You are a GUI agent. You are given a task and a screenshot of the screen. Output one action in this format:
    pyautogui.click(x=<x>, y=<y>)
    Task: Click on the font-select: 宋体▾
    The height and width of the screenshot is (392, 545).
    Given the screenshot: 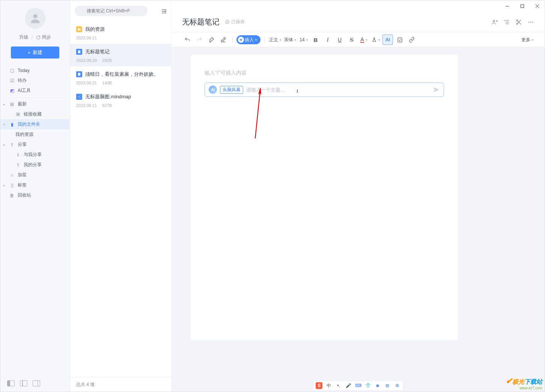 What is the action you would take?
    pyautogui.click(x=290, y=40)
    